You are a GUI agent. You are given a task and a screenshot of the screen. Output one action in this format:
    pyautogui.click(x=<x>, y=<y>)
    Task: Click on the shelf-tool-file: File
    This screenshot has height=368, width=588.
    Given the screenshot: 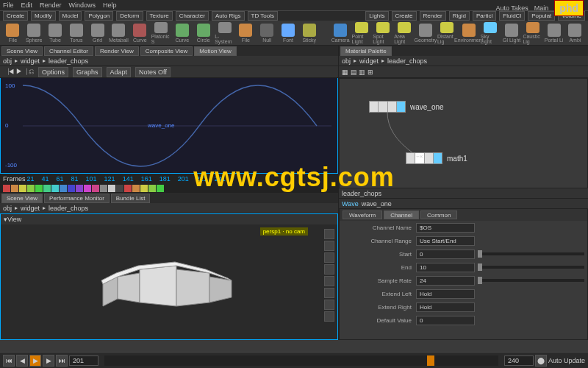 What is the action you would take?
    pyautogui.click(x=245, y=33)
    